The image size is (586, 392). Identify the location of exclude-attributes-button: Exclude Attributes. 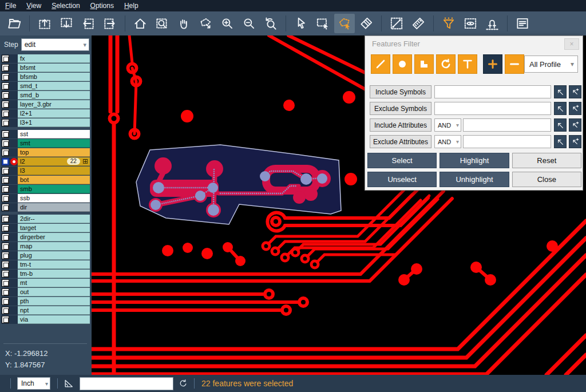
(401, 142).